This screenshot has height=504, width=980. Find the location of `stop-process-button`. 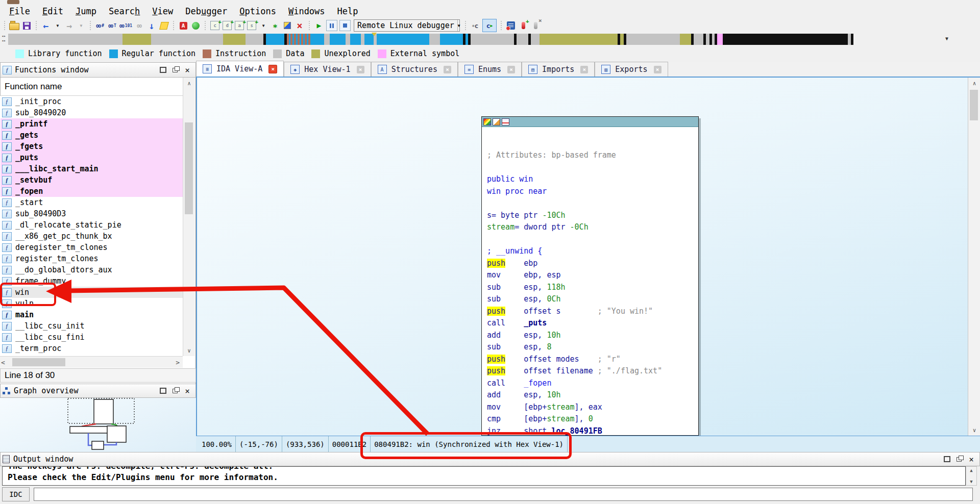

stop-process-button is located at coordinates (345, 26).